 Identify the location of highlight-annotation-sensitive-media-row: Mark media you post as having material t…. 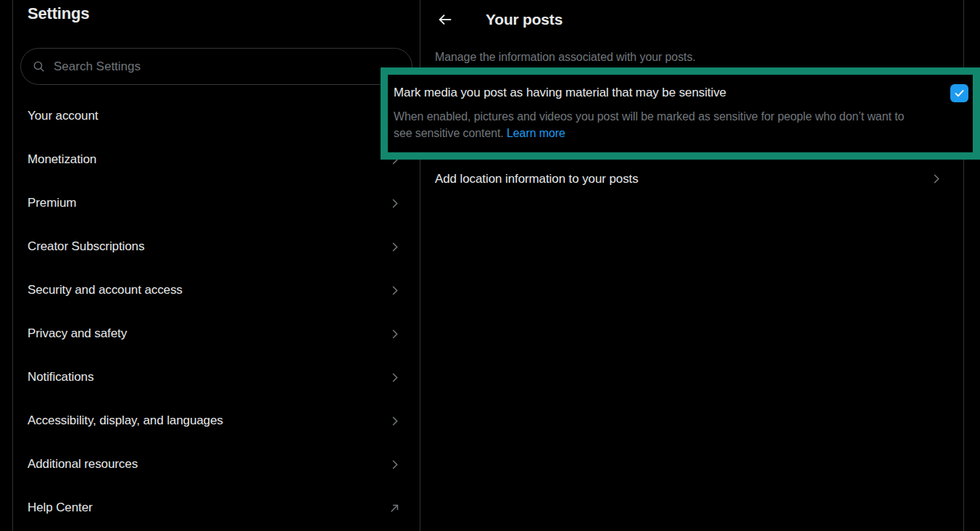
(680, 113).